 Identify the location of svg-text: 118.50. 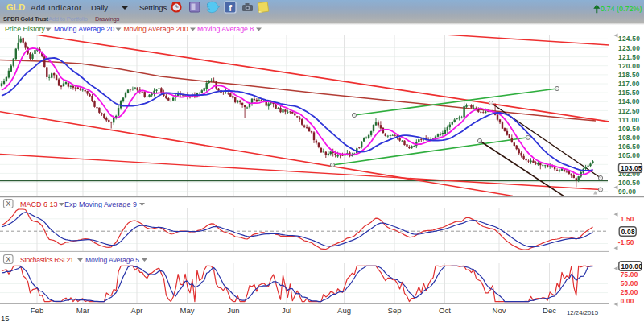
(630, 75).